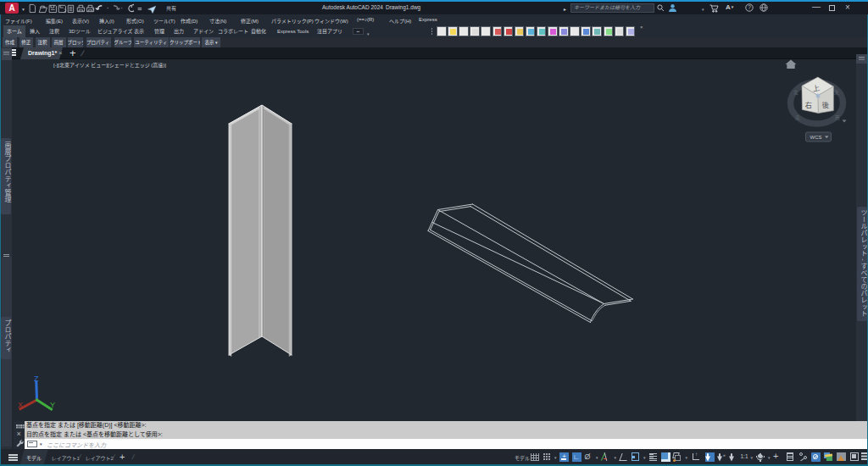 The height and width of the screenshot is (466, 868). I want to click on svg-text: X, so click(20, 405).